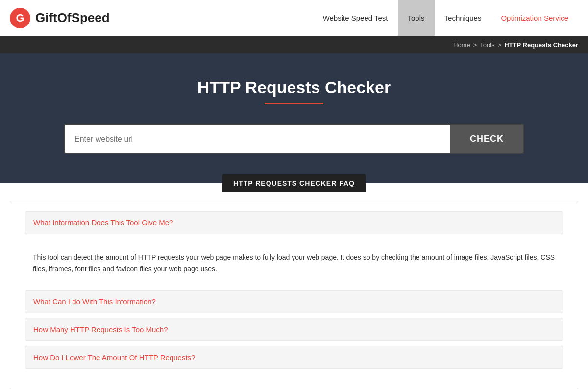 The width and height of the screenshot is (588, 389). What do you see at coordinates (294, 222) in the screenshot?
I see `faq-question-1: What Information Does This Tool Give Me?` at bounding box center [294, 222].